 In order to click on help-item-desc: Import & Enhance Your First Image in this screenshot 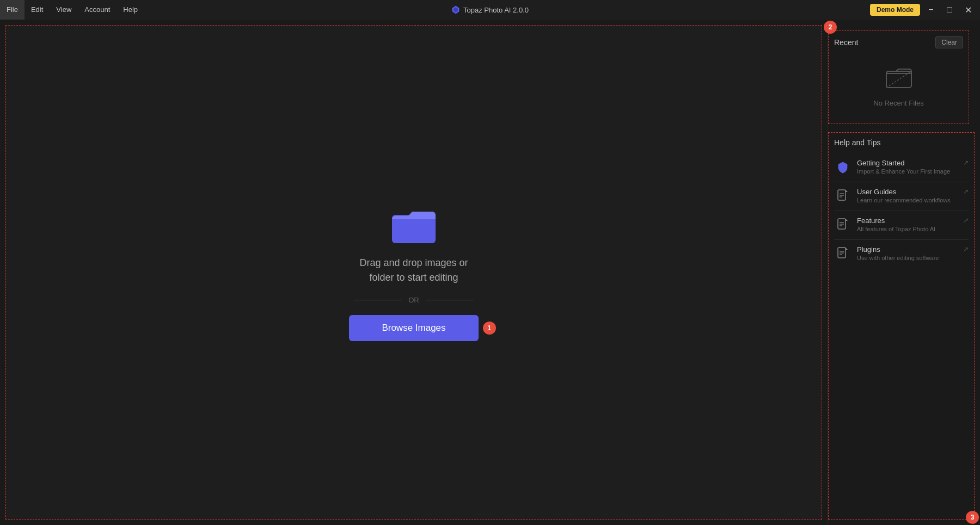, I will do `click(907, 171)`.